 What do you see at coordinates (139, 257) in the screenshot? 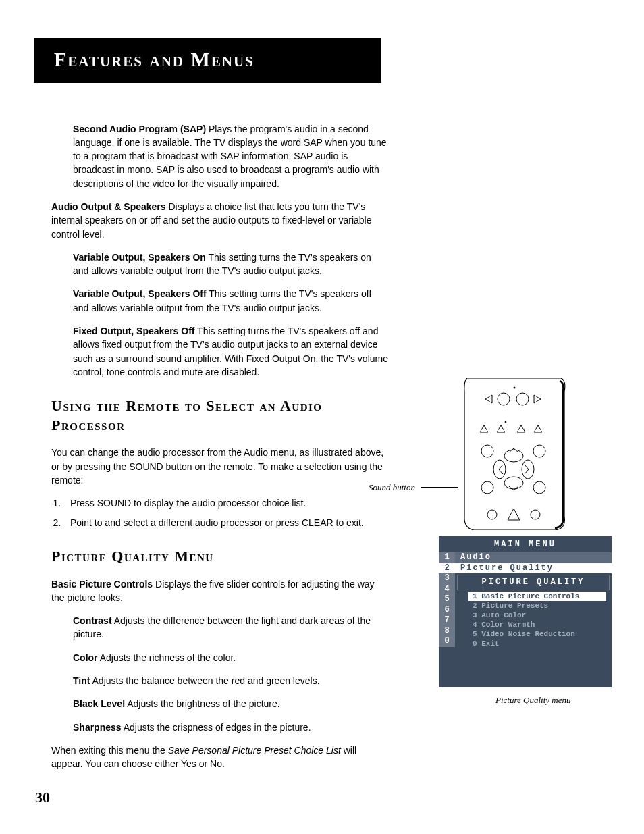
I see `variable-on-term: Variable Output, Speakers On` at bounding box center [139, 257].